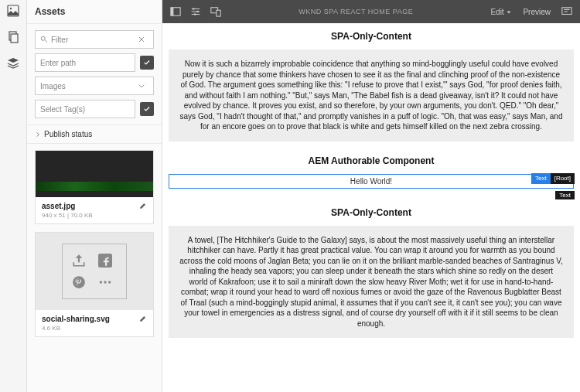  I want to click on section-heading: AEM Authorable Component, so click(371, 161).